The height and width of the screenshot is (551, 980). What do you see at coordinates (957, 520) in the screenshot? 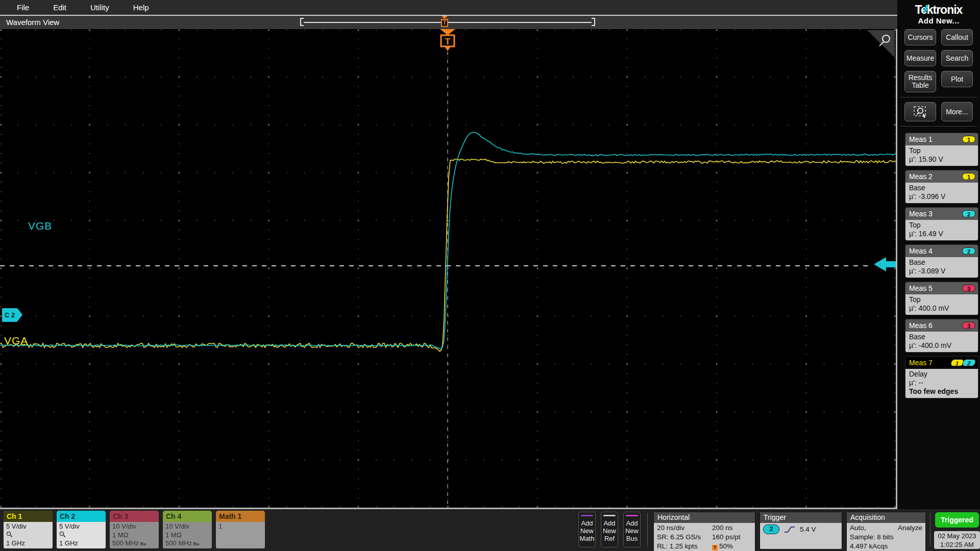
I see `triggered-status-badge: Triggered` at bounding box center [957, 520].